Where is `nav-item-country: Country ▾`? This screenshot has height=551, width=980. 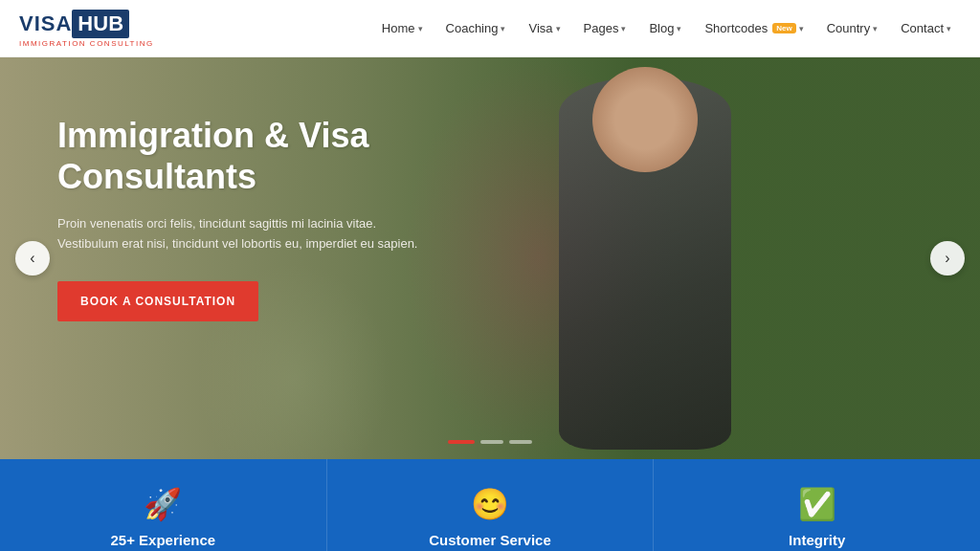 nav-item-country: Country ▾ is located at coordinates (853, 29).